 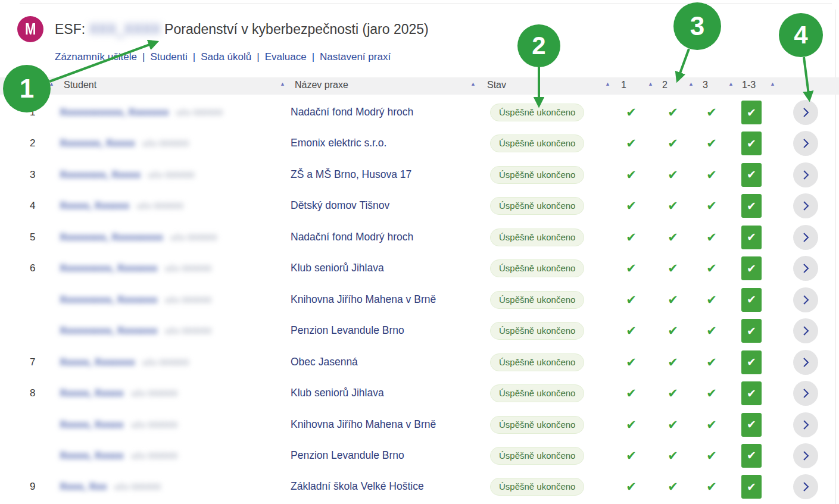 What do you see at coordinates (419, 393) in the screenshot?
I see `table-row: 8 Xxxxx, Xxxxx učo 000000 Klub seniorů J…` at bounding box center [419, 393].